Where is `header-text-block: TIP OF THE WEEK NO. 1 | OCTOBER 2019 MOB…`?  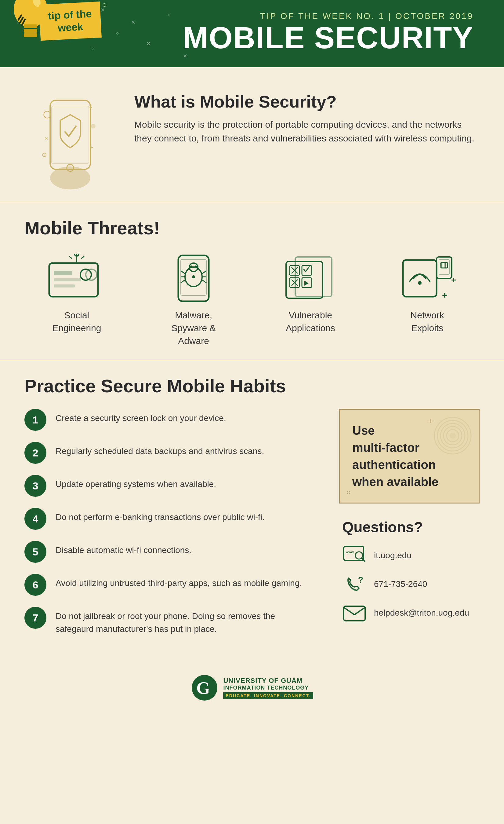 header-text-block: TIP OF THE WEEK NO. 1 | OCTOBER 2019 MOB… is located at coordinates (328, 32).